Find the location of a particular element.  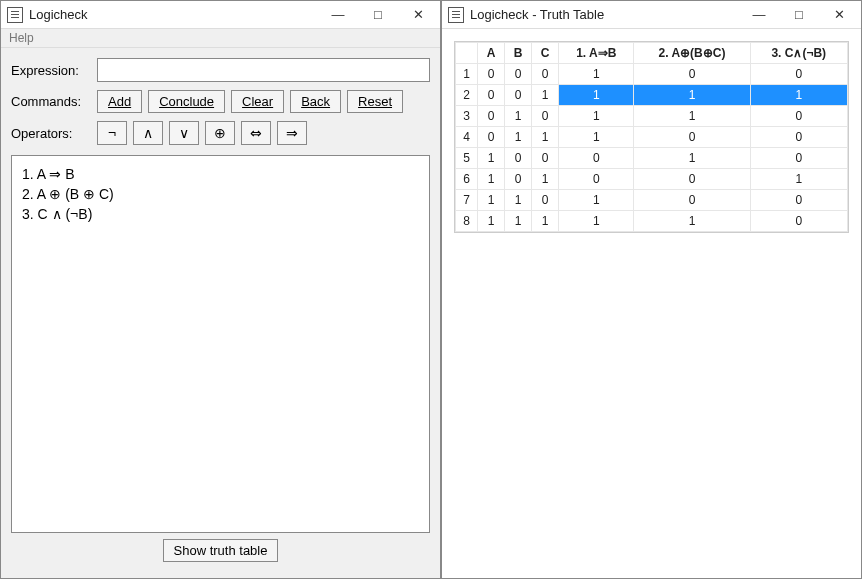

column-header: 2. A⊕(B⊕C) is located at coordinates (692, 54).